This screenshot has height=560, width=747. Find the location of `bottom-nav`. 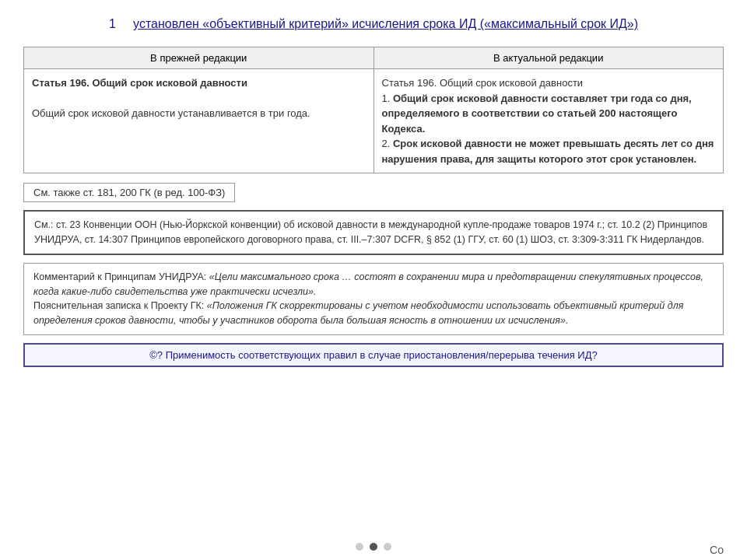

bottom-nav is located at coordinates (374, 547).